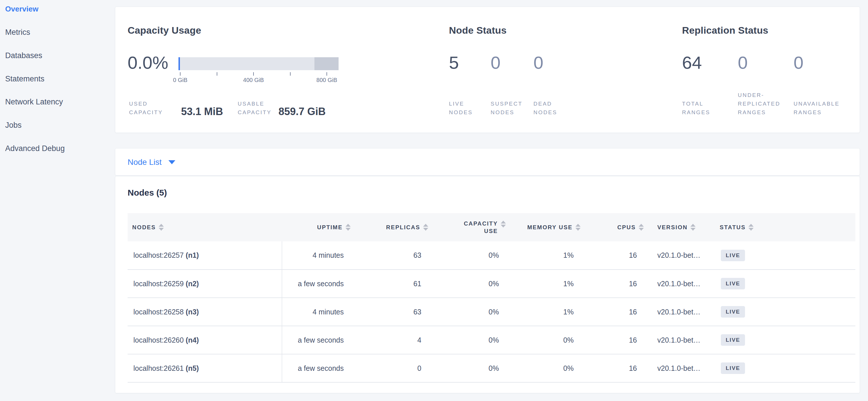 The height and width of the screenshot is (401, 868). Describe the element at coordinates (13, 125) in the screenshot. I see `sidebar-item-jobs: Jobs` at that location.